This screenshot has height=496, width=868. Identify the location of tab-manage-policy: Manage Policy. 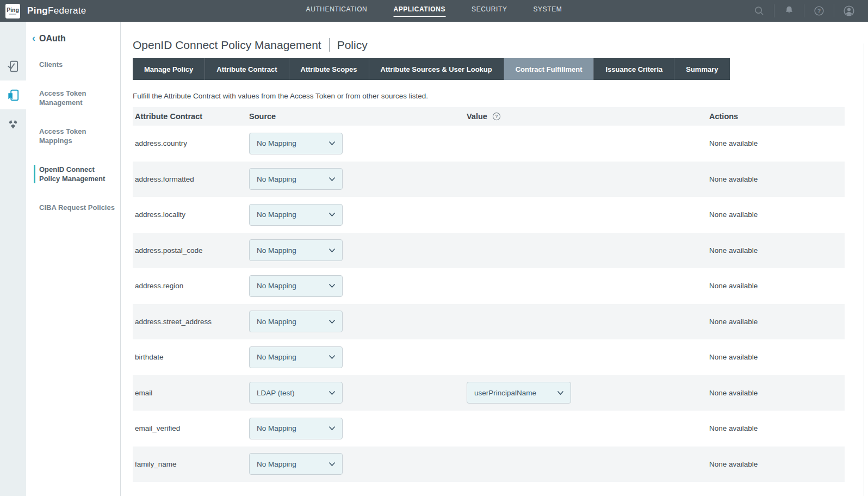
(169, 69).